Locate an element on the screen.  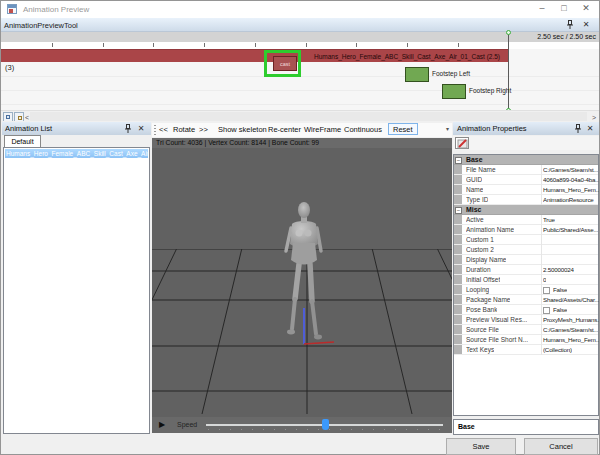
property-value: 4060a899-04a0-4ba... is located at coordinates (571, 180).